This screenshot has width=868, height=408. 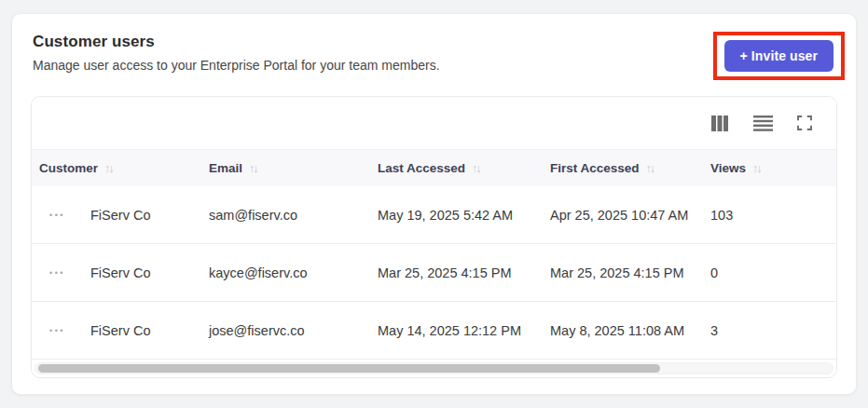 I want to click on cell-views: 3, so click(x=770, y=331).